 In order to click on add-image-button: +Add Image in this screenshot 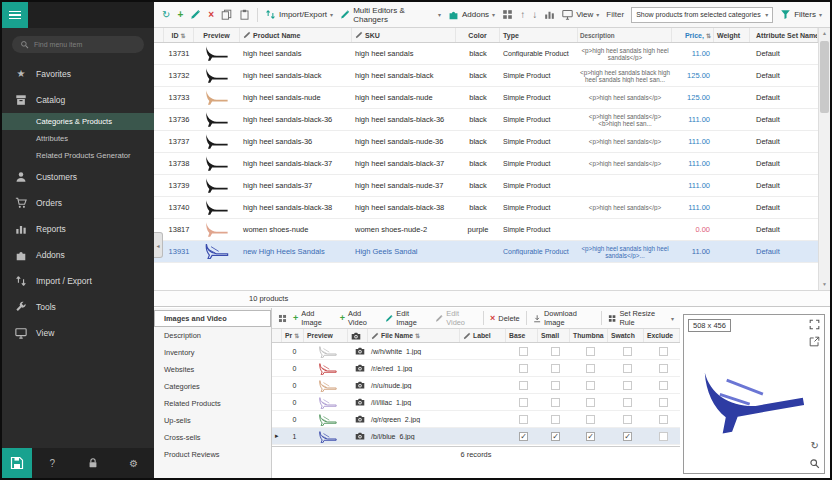, I will do `click(314, 318)`.